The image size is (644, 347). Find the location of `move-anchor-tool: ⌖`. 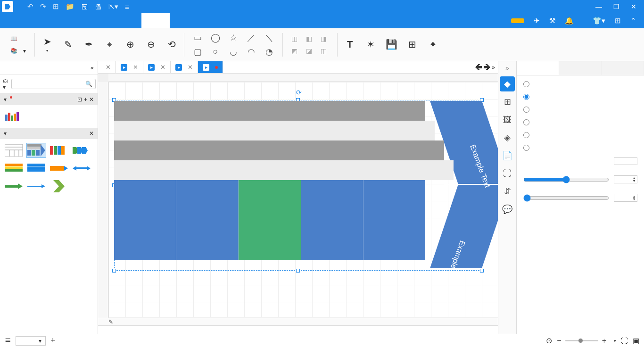

move-anchor-tool: ⌖ is located at coordinates (109, 45).